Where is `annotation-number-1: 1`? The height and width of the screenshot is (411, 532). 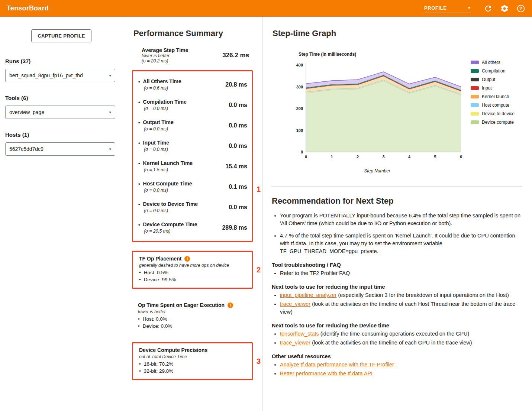 annotation-number-1: 1 is located at coordinates (259, 190).